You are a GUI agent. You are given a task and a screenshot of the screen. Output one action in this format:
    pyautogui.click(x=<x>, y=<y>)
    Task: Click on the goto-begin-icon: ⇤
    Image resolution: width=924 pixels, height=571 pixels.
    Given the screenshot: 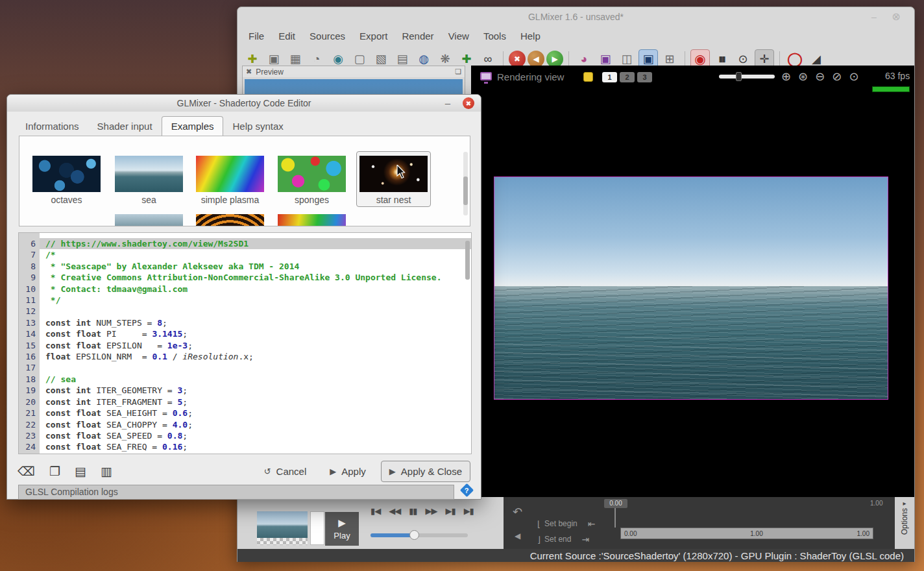 What is the action you would take?
    pyautogui.click(x=592, y=524)
    